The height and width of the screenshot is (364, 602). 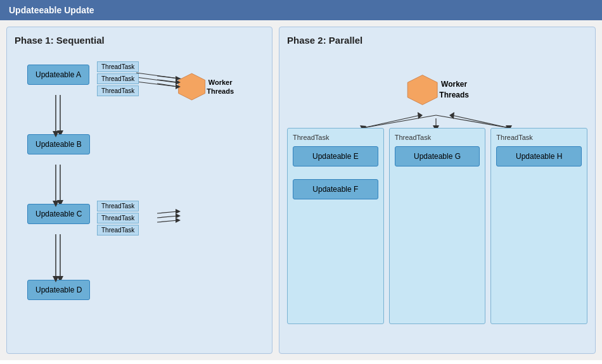 What do you see at coordinates (118, 230) in the screenshot?
I see `thread-task-c3: ThreadTask` at bounding box center [118, 230].